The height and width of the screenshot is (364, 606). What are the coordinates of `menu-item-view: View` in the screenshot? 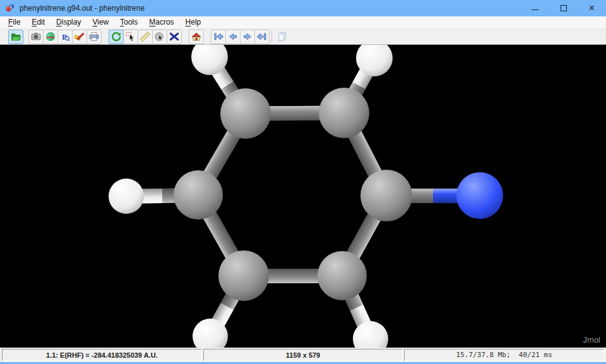 It's located at (100, 23).